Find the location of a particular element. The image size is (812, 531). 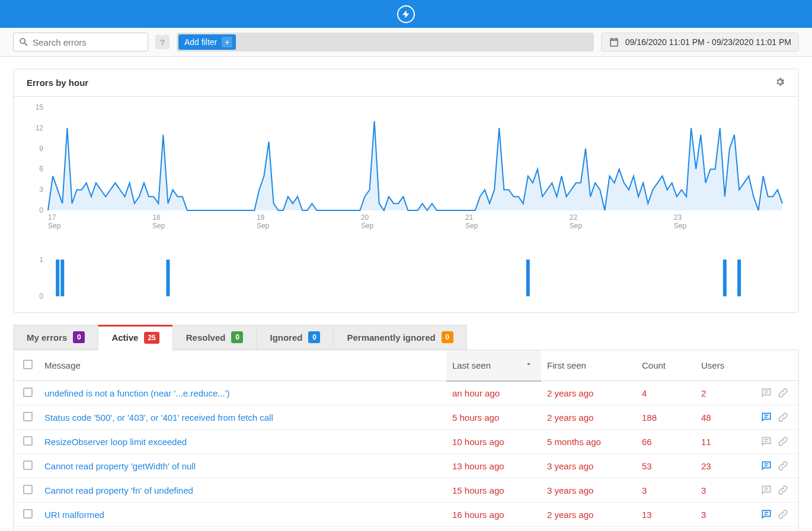

panel-settings-button is located at coordinates (780, 83).